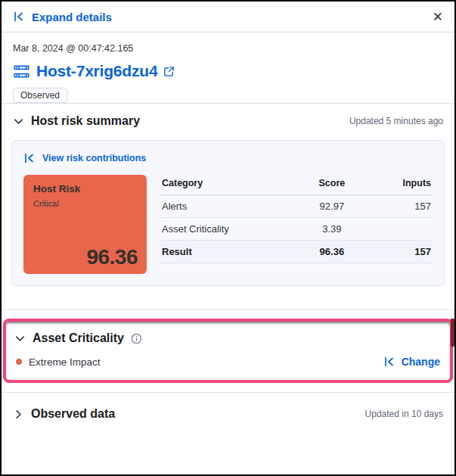 This screenshot has height=476, width=456. I want to click on observed-data-header: Observed data Updated in 10 days, so click(228, 414).